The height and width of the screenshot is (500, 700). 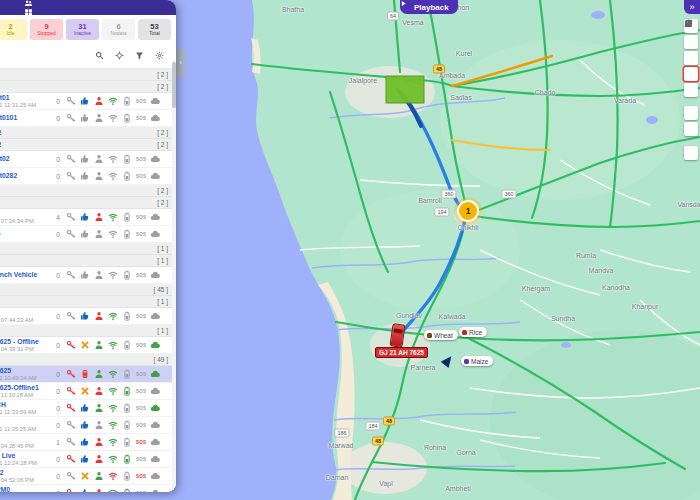 I want to click on vehicle-row: S 0 SOS, so click(x=88, y=234).